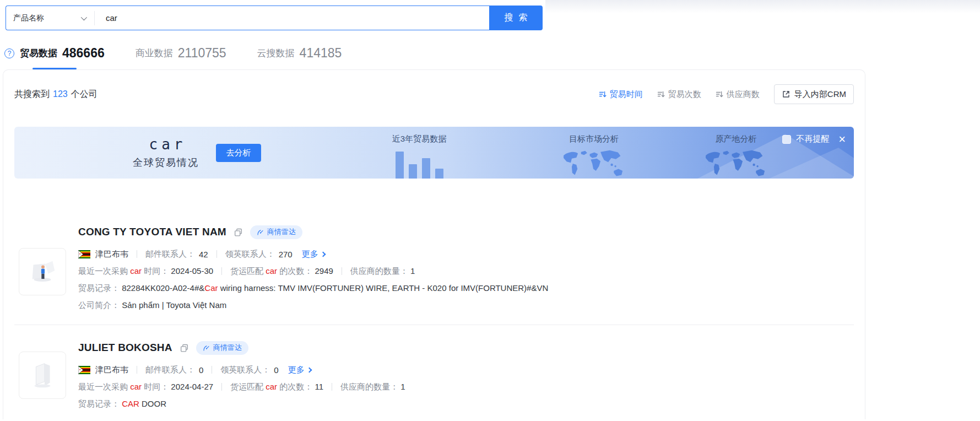 Image resolution: width=980 pixels, height=421 pixels. What do you see at coordinates (292, 18) in the screenshot?
I see `search-input` at bounding box center [292, 18].